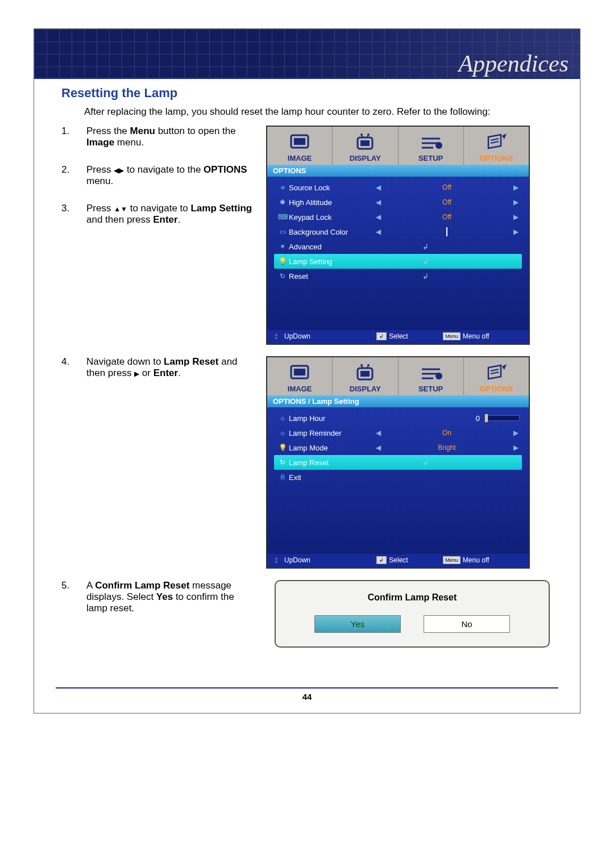 The width and height of the screenshot is (614, 868). What do you see at coordinates (412, 598) in the screenshot?
I see `confirm-title: Confirm Lamp Reset` at bounding box center [412, 598].